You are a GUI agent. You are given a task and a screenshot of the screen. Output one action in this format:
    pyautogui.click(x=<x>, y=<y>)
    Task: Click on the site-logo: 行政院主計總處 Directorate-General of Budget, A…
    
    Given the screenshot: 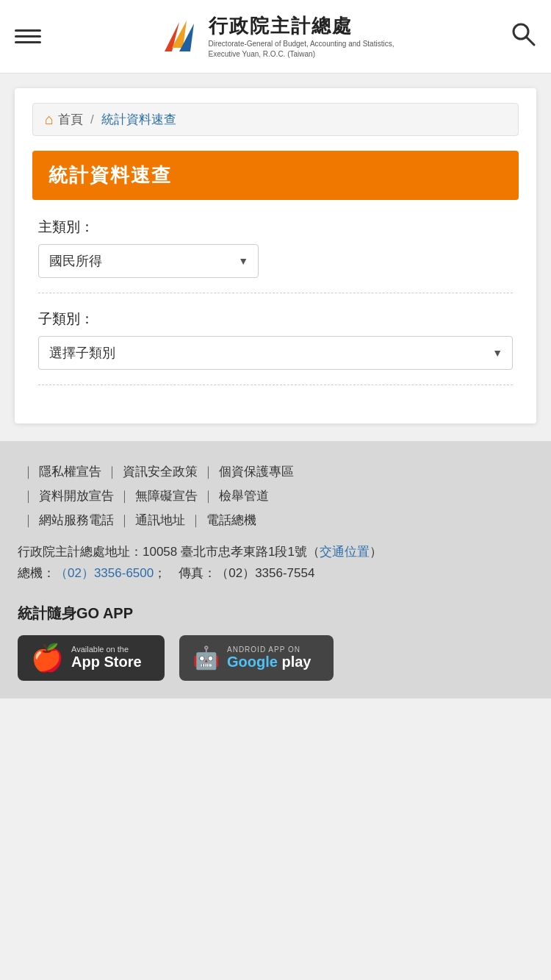 What is the action you would take?
    pyautogui.click(x=276, y=37)
    